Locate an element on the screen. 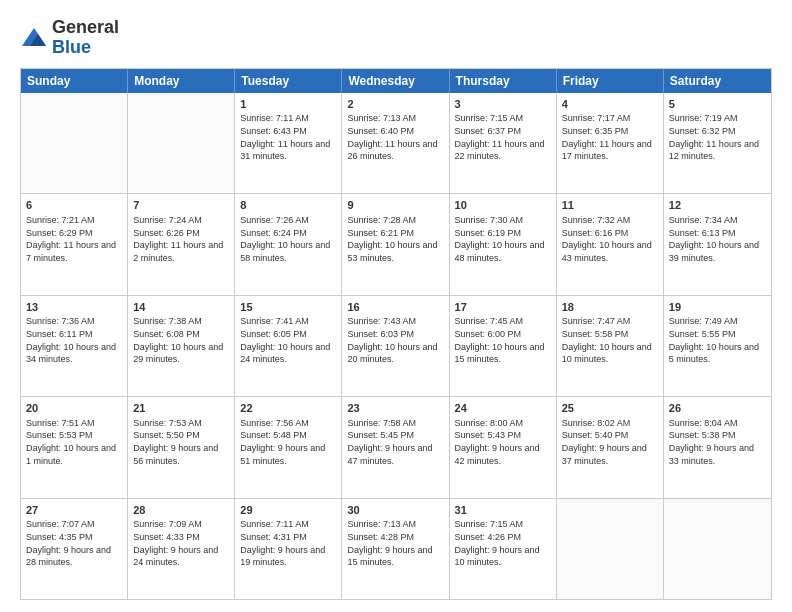  logo-general: General is located at coordinates (86, 27).